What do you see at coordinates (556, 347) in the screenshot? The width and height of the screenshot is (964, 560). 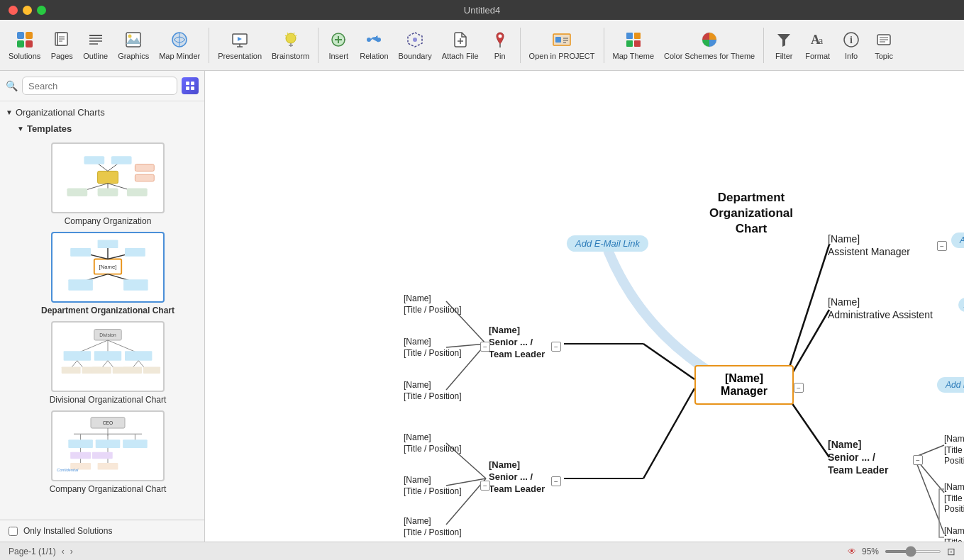 I see `senior1-collapse-btn: −` at bounding box center [556, 347].